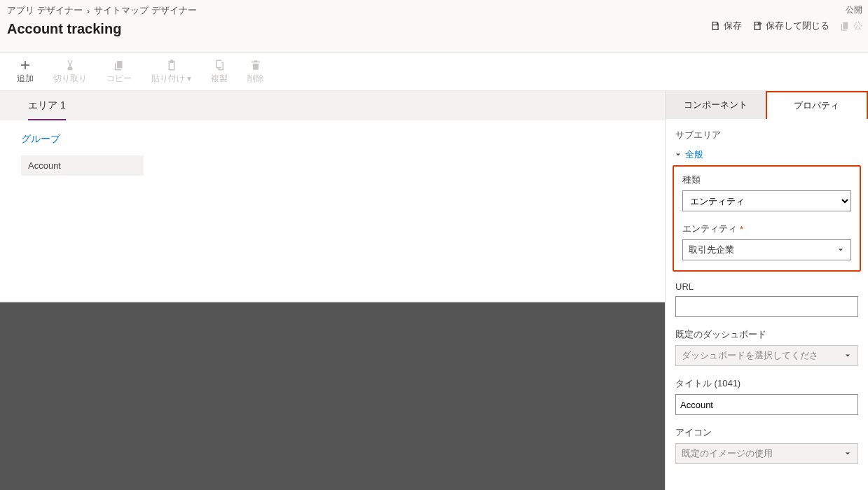 This screenshot has width=868, height=490. I want to click on area-tab: エリア 1, so click(332, 106).